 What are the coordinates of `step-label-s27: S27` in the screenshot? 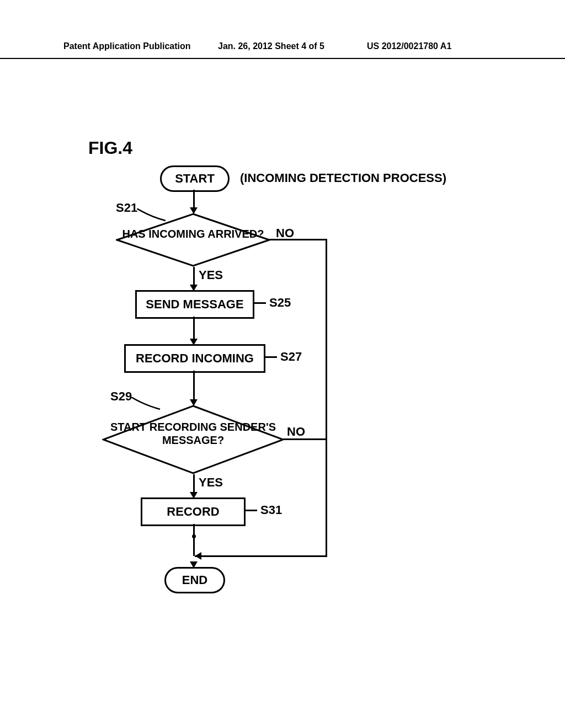 It's located at (291, 357).